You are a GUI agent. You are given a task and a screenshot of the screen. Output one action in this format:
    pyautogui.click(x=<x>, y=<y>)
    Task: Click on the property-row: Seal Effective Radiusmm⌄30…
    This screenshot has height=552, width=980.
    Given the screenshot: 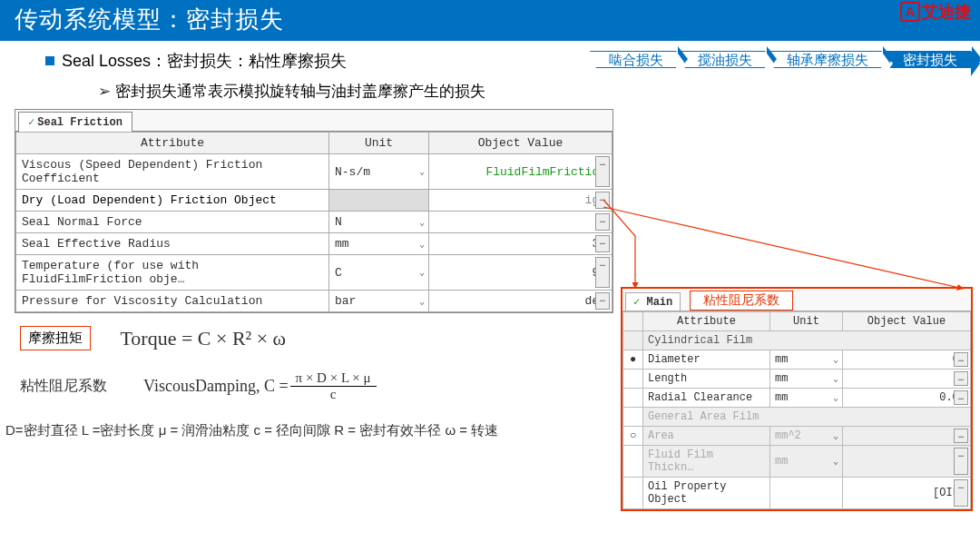 What is the action you would take?
    pyautogui.click(x=314, y=244)
    